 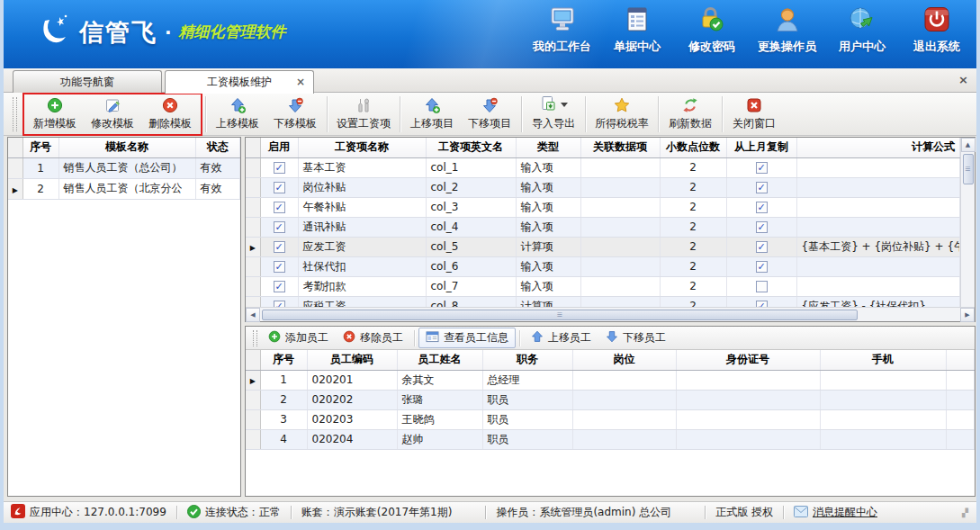 What do you see at coordinates (352, 400) in the screenshot?
I see `emp-code: 020202` at bounding box center [352, 400].